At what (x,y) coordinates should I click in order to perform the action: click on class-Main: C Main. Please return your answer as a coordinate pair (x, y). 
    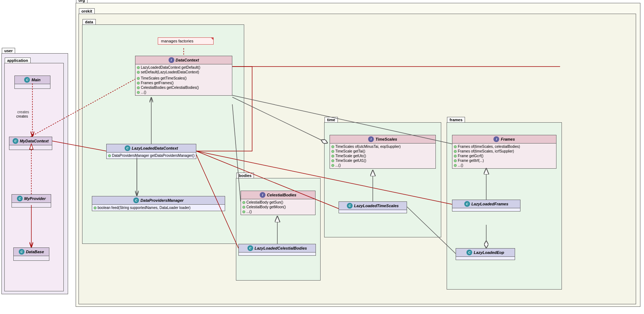
    Looking at the image, I should click on (32, 82).